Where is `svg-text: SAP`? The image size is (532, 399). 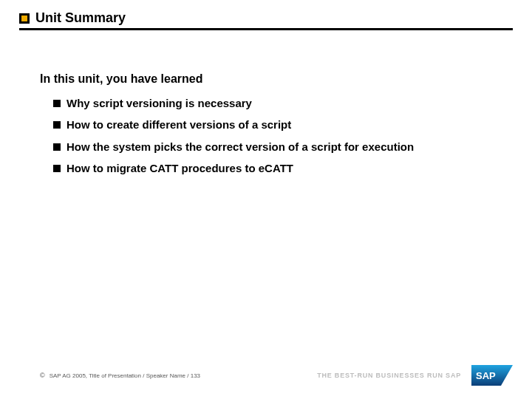
svg-text: SAP is located at coordinates (486, 375).